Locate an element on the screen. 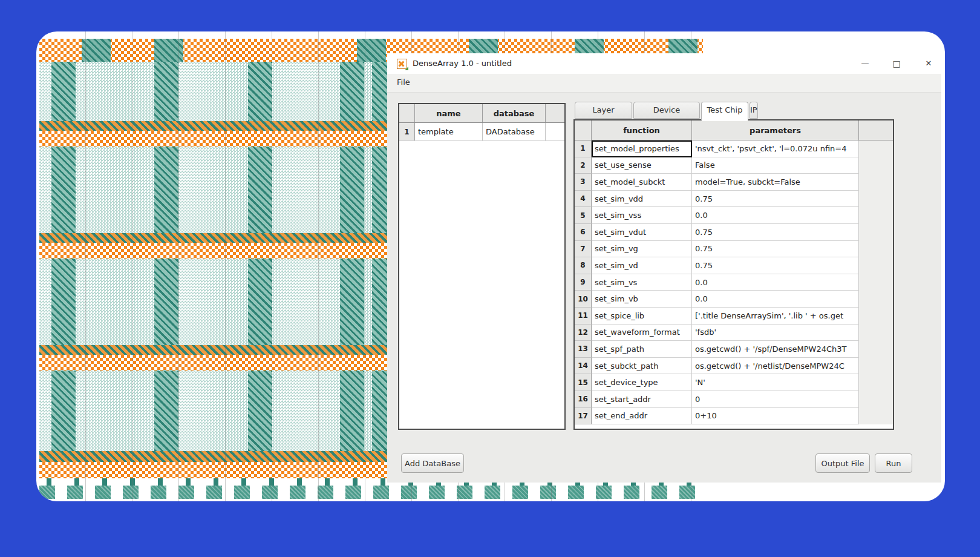 The height and width of the screenshot is (557, 980). tab: Layer is located at coordinates (604, 110).